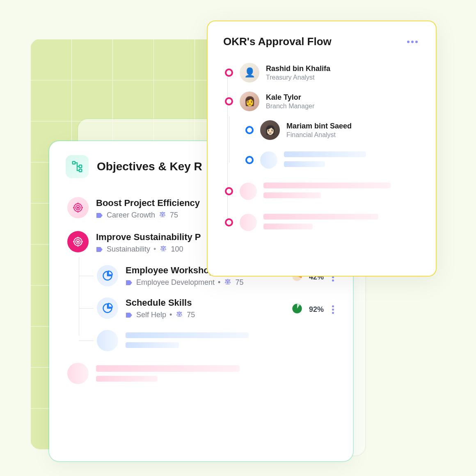 The height and width of the screenshot is (476, 476). Describe the element at coordinates (204, 315) in the screenshot. I see `kr-meta: Self Help • 75` at that location.